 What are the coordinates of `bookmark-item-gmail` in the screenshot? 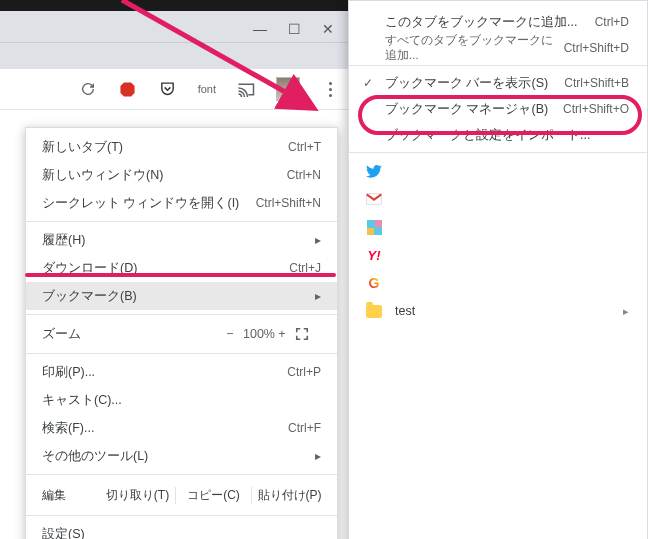 It's located at (498, 199).